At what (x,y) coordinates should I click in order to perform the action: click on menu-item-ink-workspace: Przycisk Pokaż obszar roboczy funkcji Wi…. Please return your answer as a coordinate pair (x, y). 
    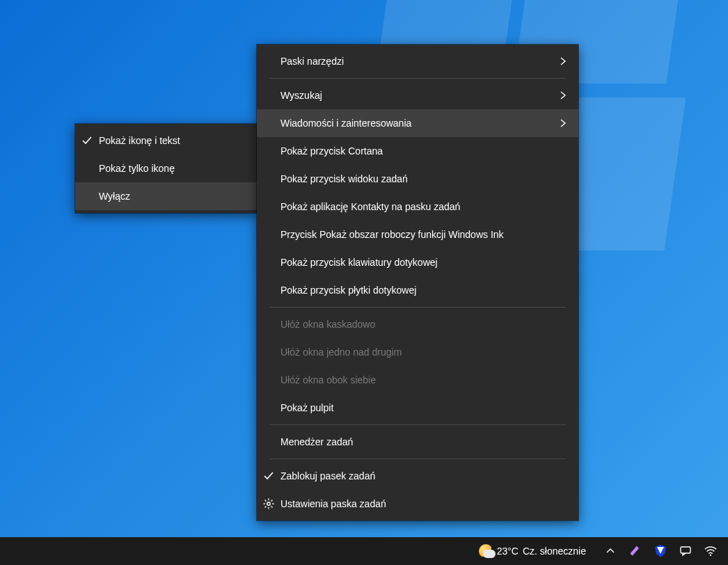
    Looking at the image, I should click on (418, 234).